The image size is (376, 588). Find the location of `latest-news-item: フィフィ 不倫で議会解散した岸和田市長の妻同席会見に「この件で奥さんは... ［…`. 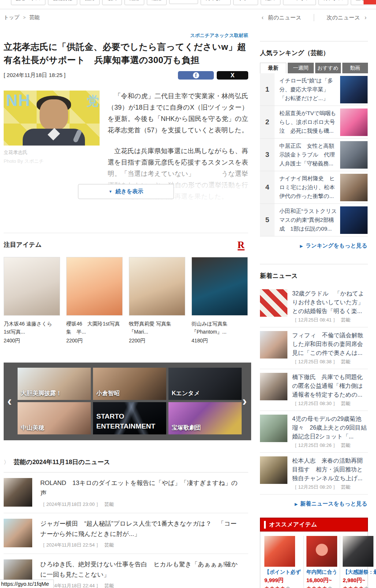

latest-news-item: フィフィ 不倫で議会解散した岸和田市長の妻同席会見に「この件で奥さんは... ［… is located at coordinates (314, 348).